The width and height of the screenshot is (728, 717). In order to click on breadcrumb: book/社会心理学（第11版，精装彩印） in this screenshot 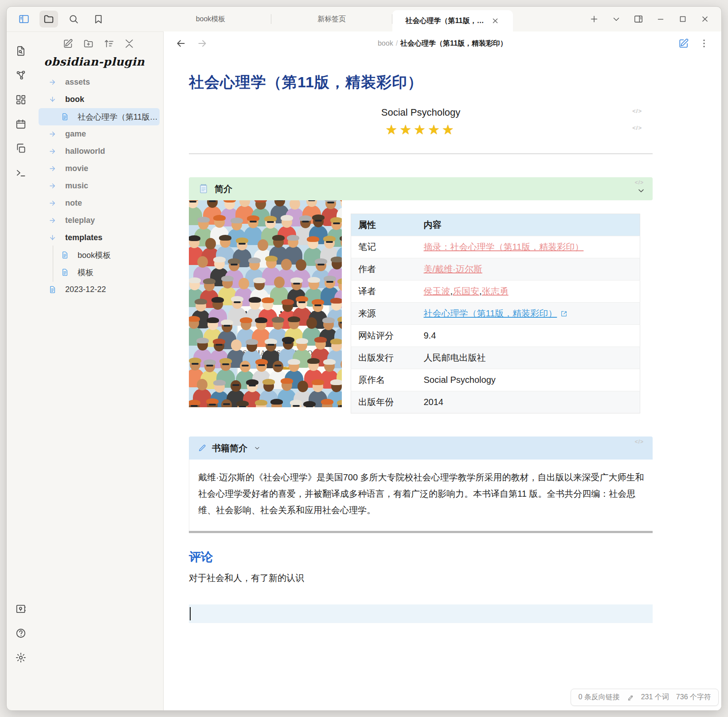, I will do `click(442, 43)`.